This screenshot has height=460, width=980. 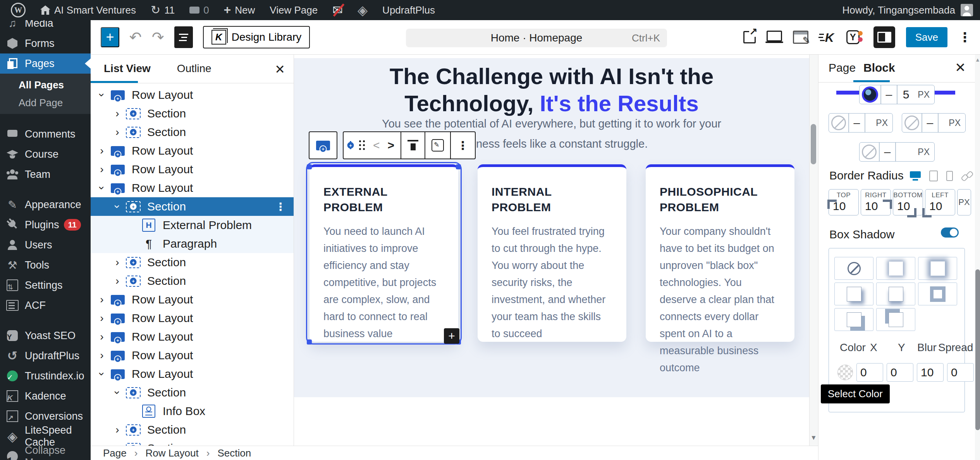 What do you see at coordinates (896, 294) in the screenshot?
I see `shadow-preset-bottom-blur` at bounding box center [896, 294].